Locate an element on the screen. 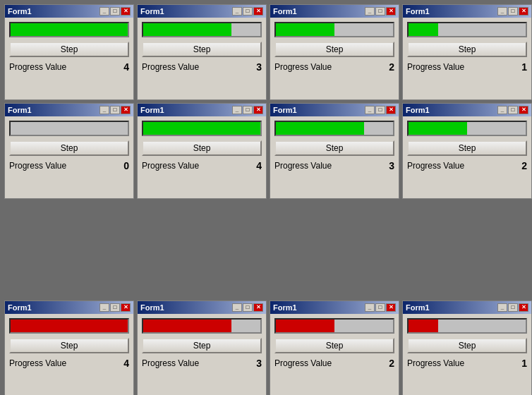 This screenshot has width=532, height=395. maximize-btn-5: □ is located at coordinates (248, 110).